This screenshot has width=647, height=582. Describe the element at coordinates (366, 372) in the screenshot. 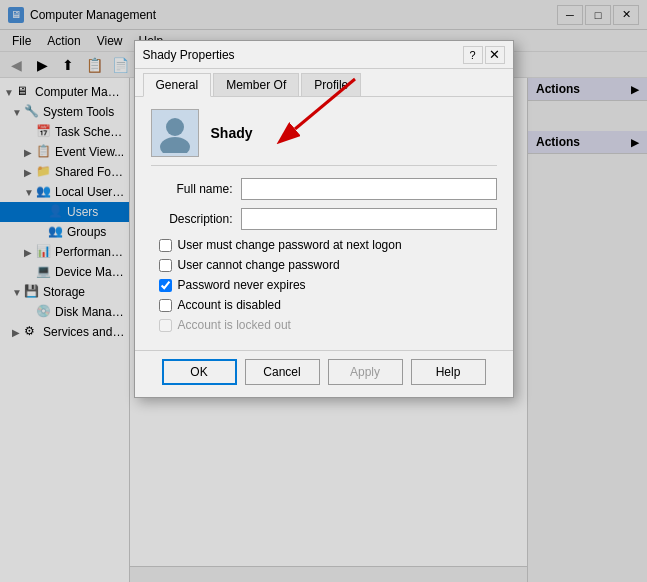

I see `apply-button: Apply` at that location.